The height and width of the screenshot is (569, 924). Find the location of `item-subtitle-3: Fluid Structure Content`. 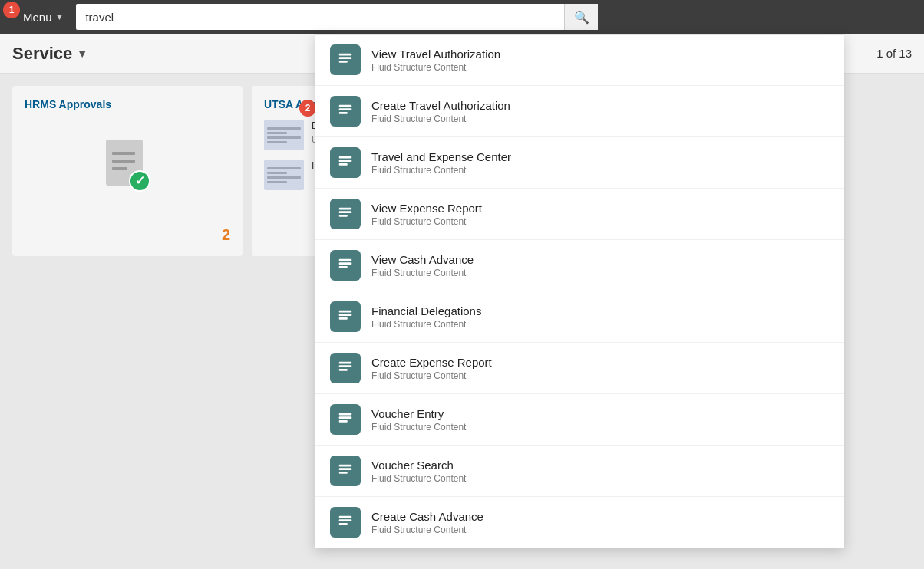

item-subtitle-3: Fluid Structure Content is located at coordinates (427, 222).